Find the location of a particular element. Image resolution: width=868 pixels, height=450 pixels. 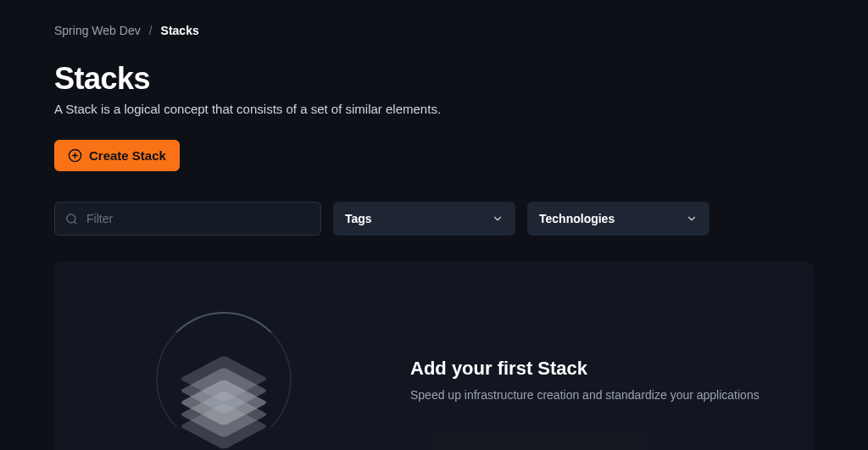

breadcrumb: Spring Web Dev / Stacks is located at coordinates (434, 31).